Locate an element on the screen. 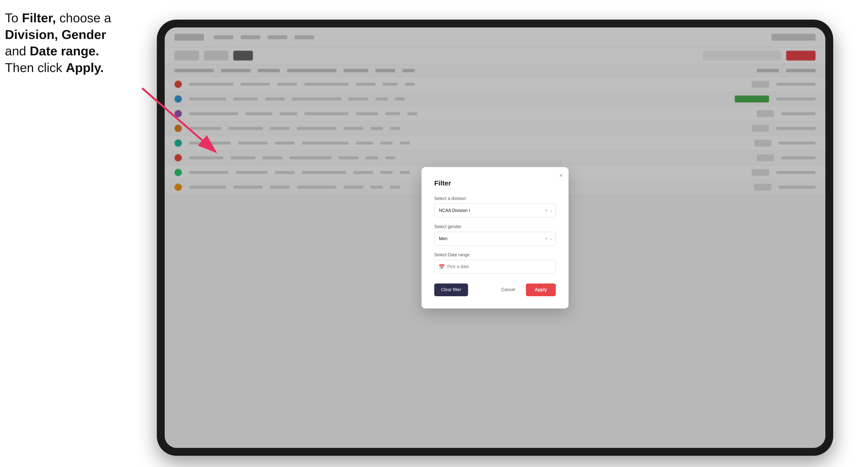 The width and height of the screenshot is (868, 467). instruction-line1: To Filter, choose a is located at coordinates (58, 18).